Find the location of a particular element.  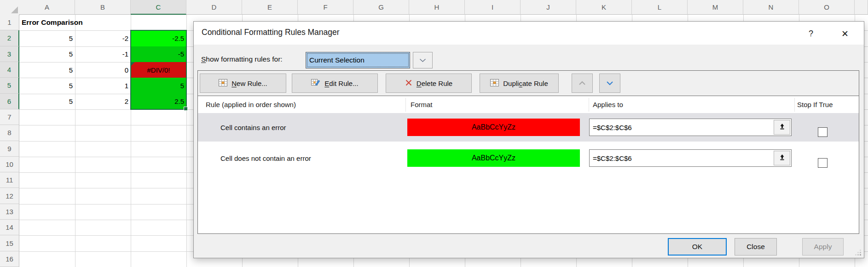

cell-A5: 5 is located at coordinates (47, 85).